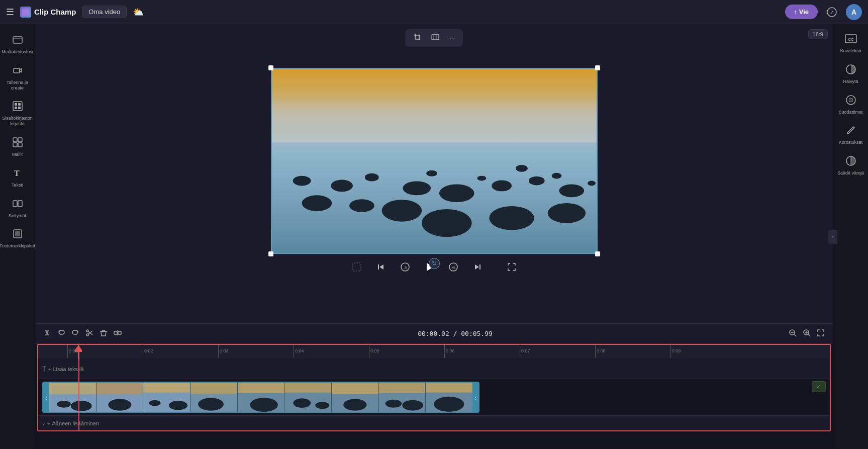 The height and width of the screenshot is (449, 868). I want to click on project-name: Oma video, so click(105, 12).